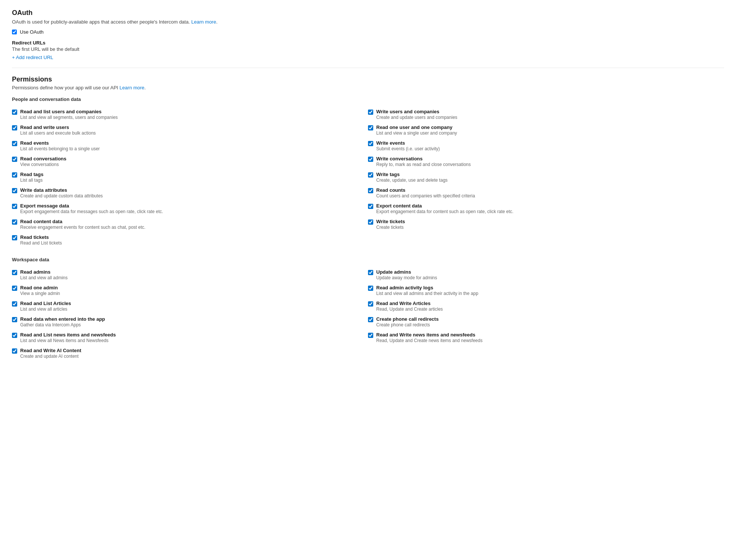 The image size is (736, 560). Describe the element at coordinates (368, 99) in the screenshot. I see `category-label-0: People and conversation data` at that location.